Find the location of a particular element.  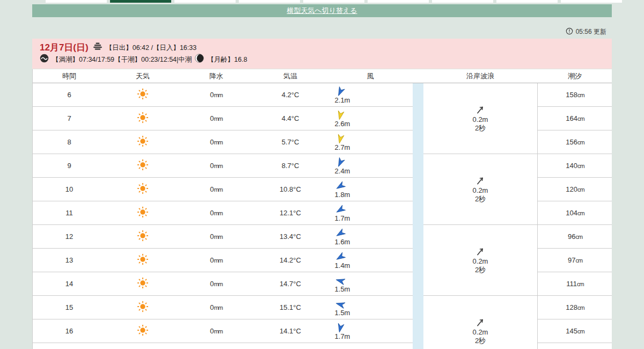

col-header-wind: 風 is located at coordinates (370, 76).